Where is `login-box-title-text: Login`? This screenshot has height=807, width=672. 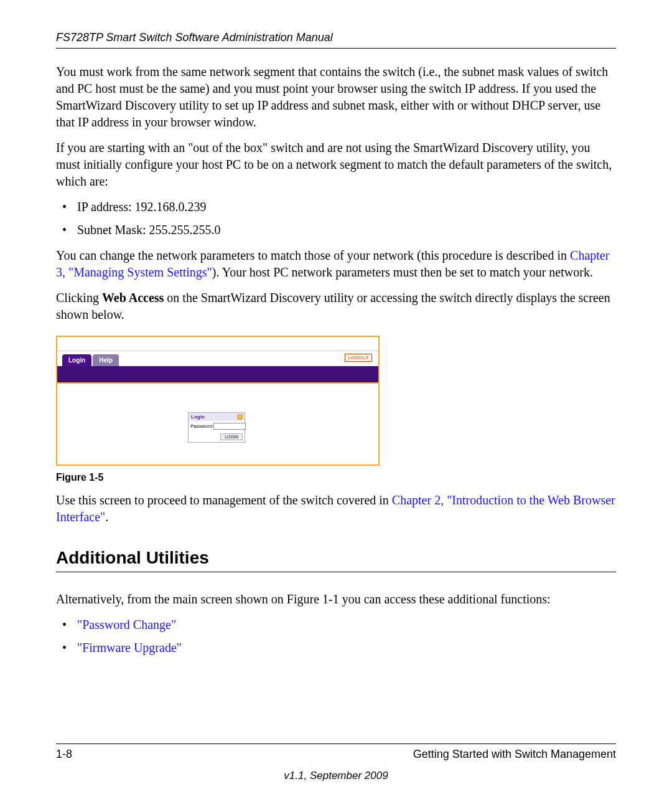
login-box-title-text: Login is located at coordinates (198, 417).